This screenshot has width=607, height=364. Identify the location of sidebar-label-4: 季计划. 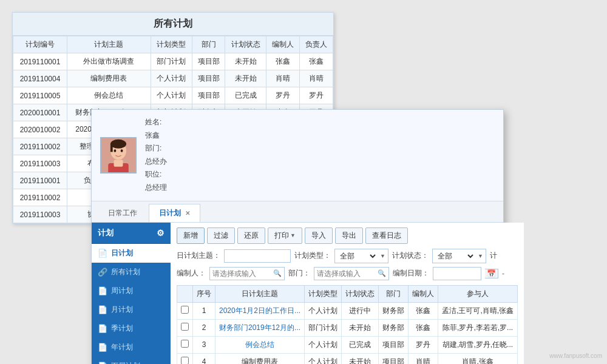
(122, 329).